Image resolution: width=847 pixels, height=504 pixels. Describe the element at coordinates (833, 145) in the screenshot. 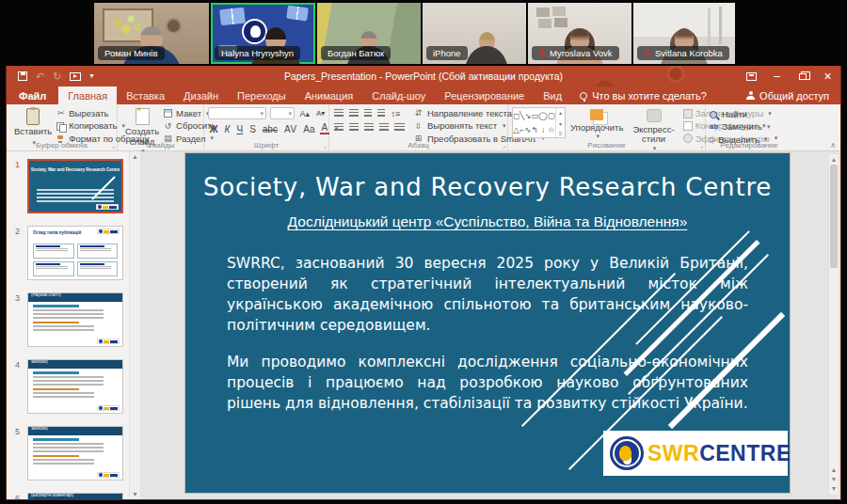

I see `collapse-ribbon-icon: ∧` at that location.